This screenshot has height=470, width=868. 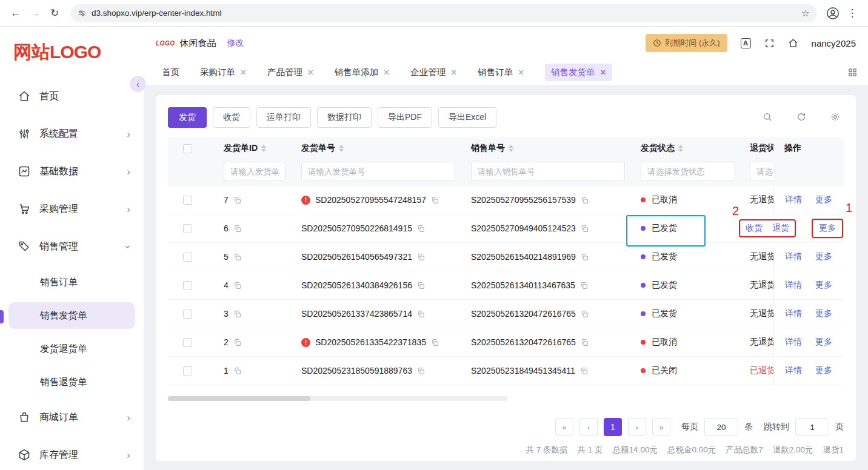 What do you see at coordinates (187, 117) in the screenshot?
I see `ship-button: 发货` at bounding box center [187, 117].